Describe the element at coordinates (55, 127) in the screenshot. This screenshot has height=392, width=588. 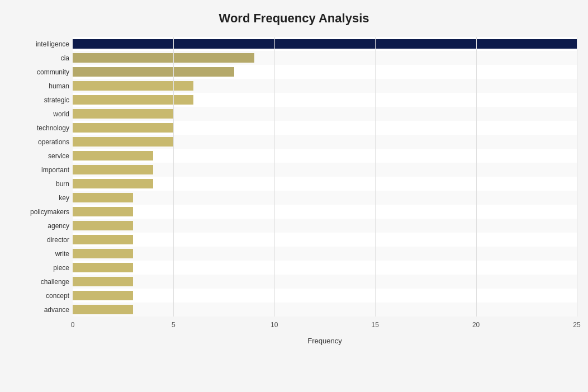
I see `y-label: technology` at that location.